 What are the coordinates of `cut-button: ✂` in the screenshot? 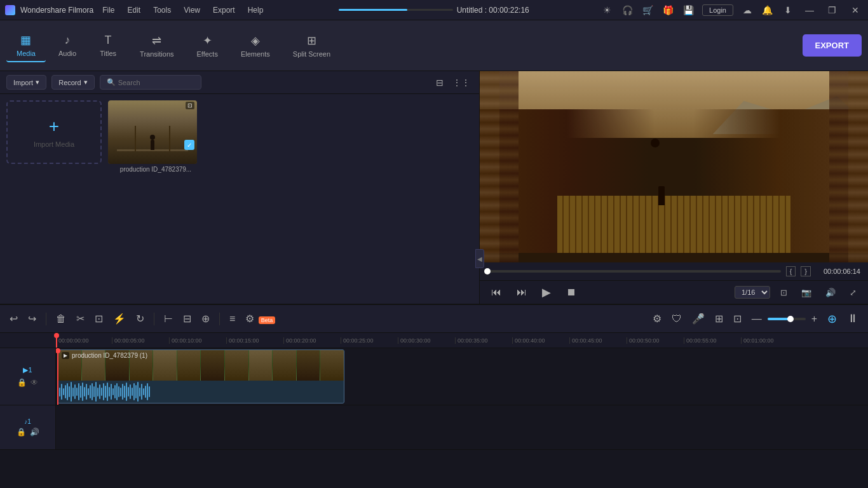 It's located at (80, 319).